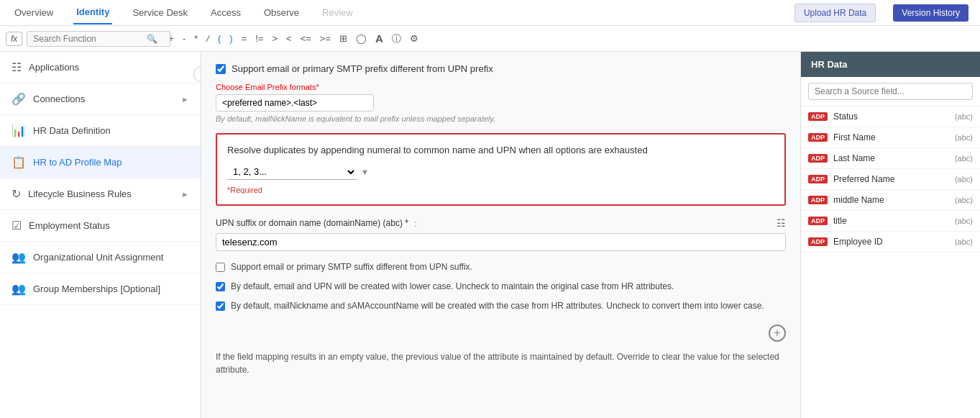 This screenshot has width=980, height=418. I want to click on source-field-name-6: Employee ID, so click(892, 242).